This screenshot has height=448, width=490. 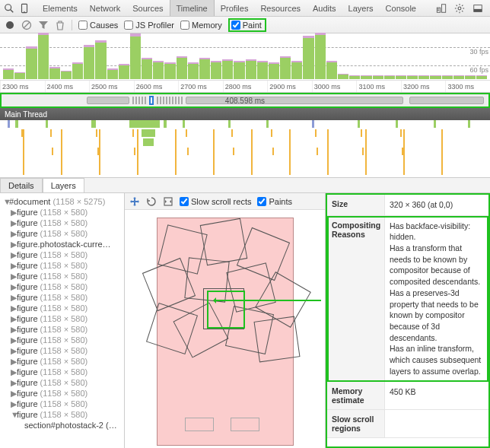 I want to click on pan-icon, so click(x=135, y=202).